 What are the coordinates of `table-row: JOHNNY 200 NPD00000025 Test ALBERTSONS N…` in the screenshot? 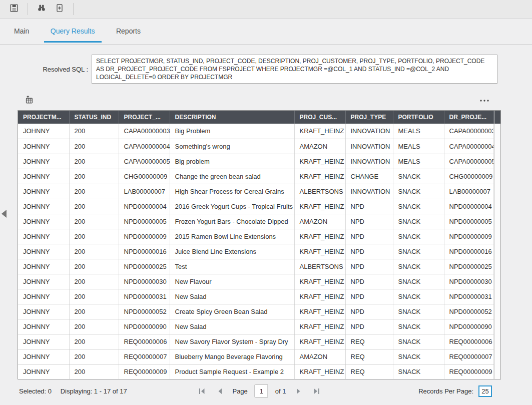 It's located at (256, 266).